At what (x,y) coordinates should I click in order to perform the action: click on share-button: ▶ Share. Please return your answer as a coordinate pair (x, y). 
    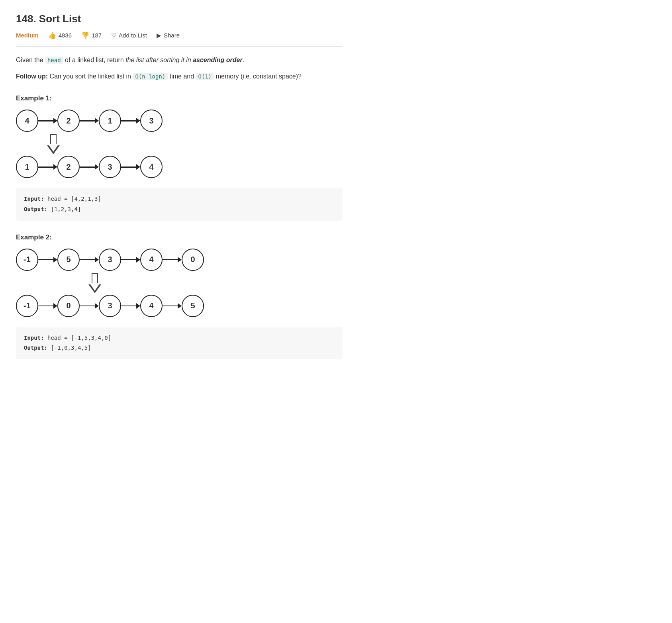
    Looking at the image, I should click on (168, 35).